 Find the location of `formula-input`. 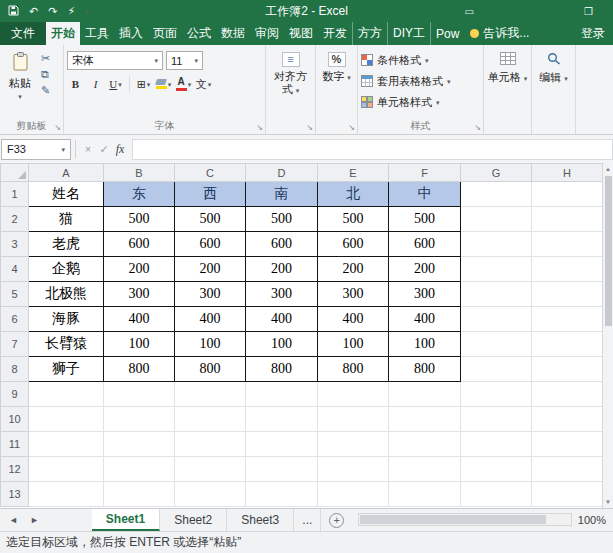

formula-input is located at coordinates (372, 150).